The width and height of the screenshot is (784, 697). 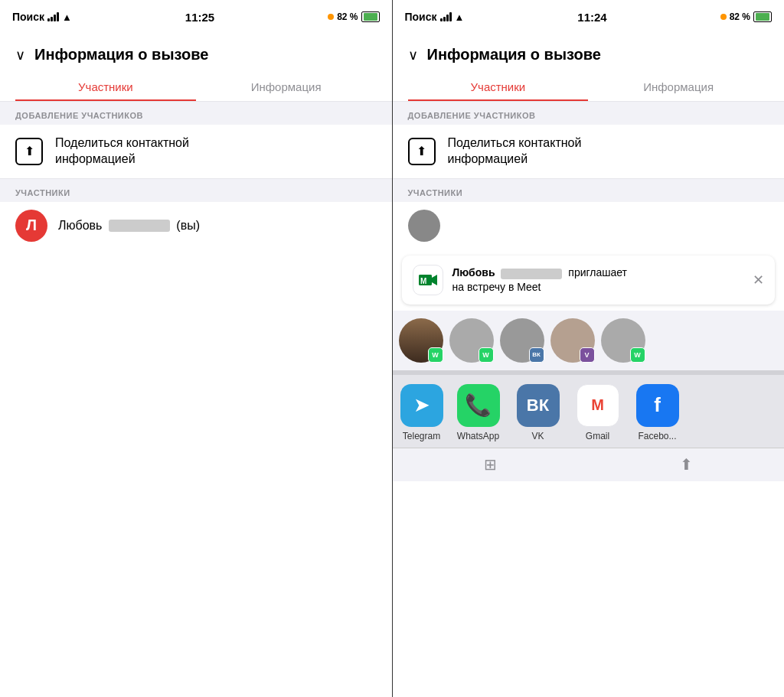 I want to click on right-tab-participants: Участники, so click(x=498, y=87).